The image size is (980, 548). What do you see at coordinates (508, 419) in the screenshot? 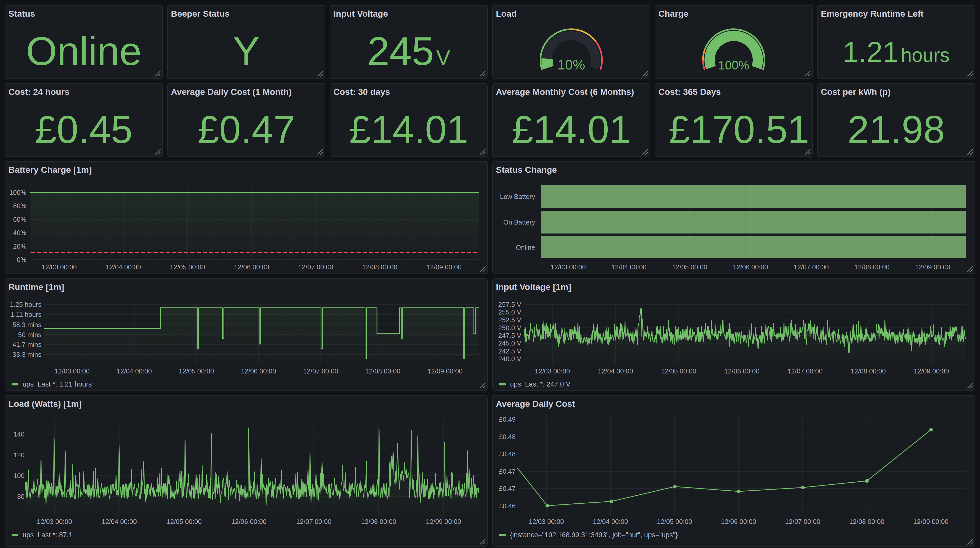
I see `svg-text: £0.49` at bounding box center [508, 419].